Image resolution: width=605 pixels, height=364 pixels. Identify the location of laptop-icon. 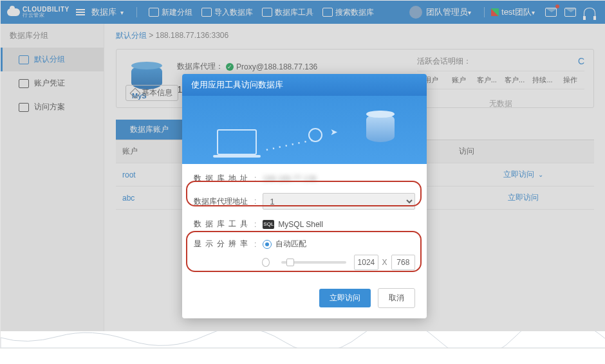
(237, 142).